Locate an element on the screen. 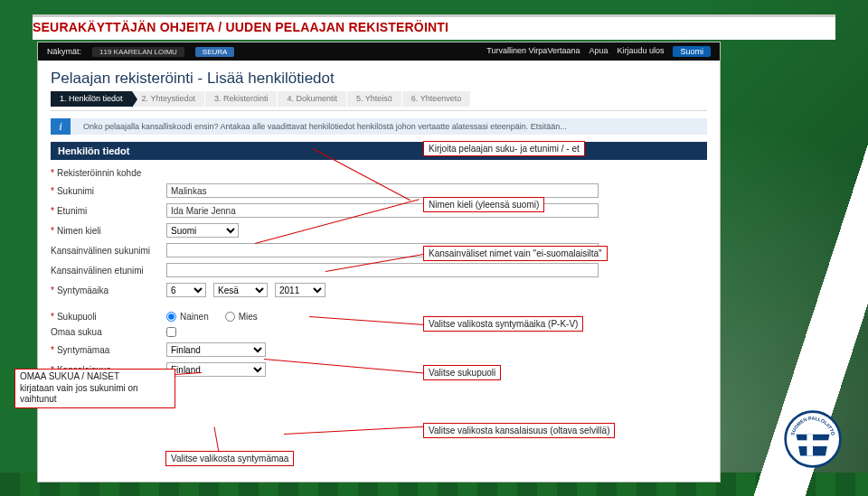  label-kv-sukunimi: Kansainvälinen sukunimi is located at coordinates (105, 251).